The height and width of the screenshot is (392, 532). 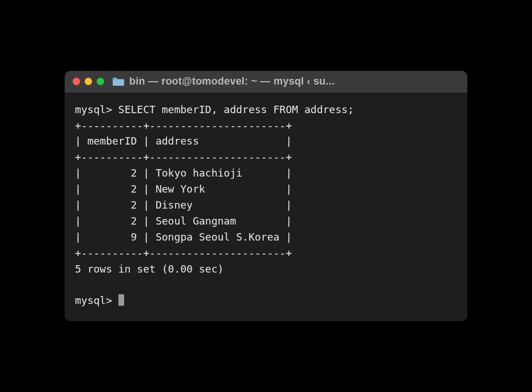 I want to click on cursor-icon, so click(x=121, y=300).